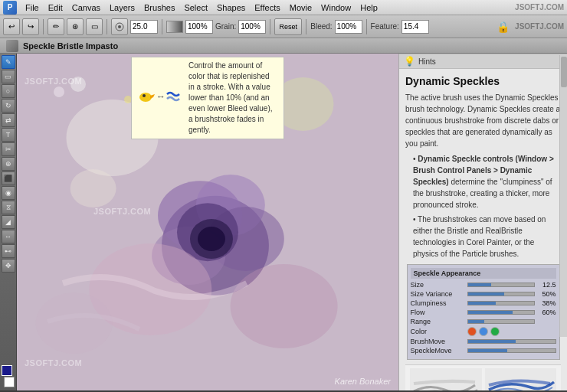 The image size is (567, 392). Describe the element at coordinates (8, 149) in the screenshot. I see `tool-scissors: ✂` at that location.